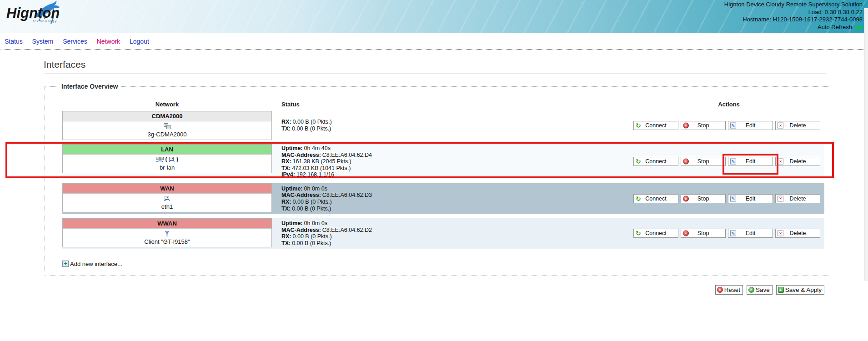  Describe the element at coordinates (759, 290) in the screenshot. I see `save-button: ✔Save` at that location.